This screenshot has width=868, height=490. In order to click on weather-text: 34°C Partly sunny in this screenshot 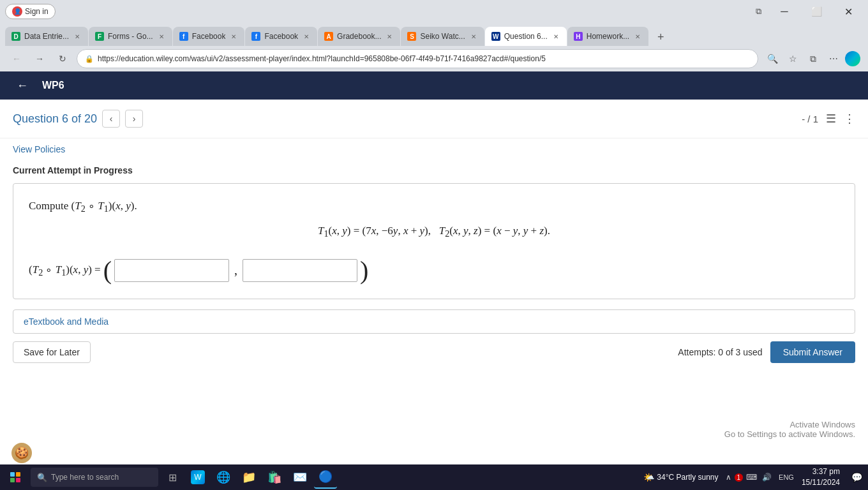, I will do `click(687, 477)`.